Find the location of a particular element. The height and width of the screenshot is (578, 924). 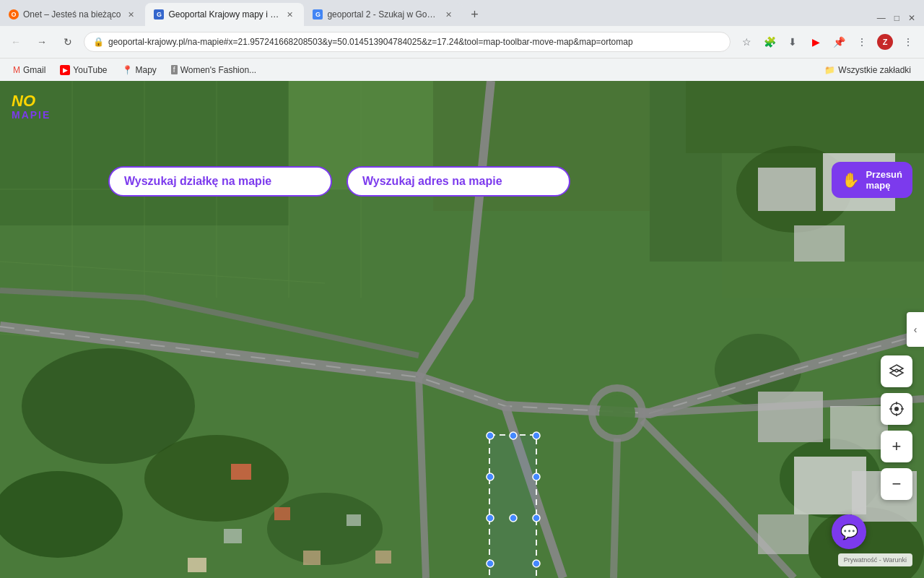

url-bar: 🔒 geoportal-krajowy.pl/na-mapie#x=21.957… is located at coordinates (407, 42).